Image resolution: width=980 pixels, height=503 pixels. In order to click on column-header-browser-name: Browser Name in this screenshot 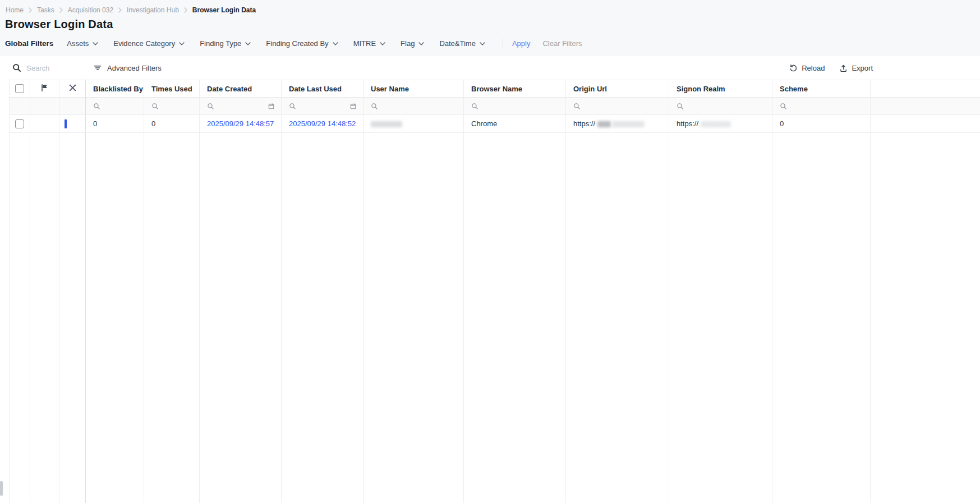, I will do `click(515, 89)`.